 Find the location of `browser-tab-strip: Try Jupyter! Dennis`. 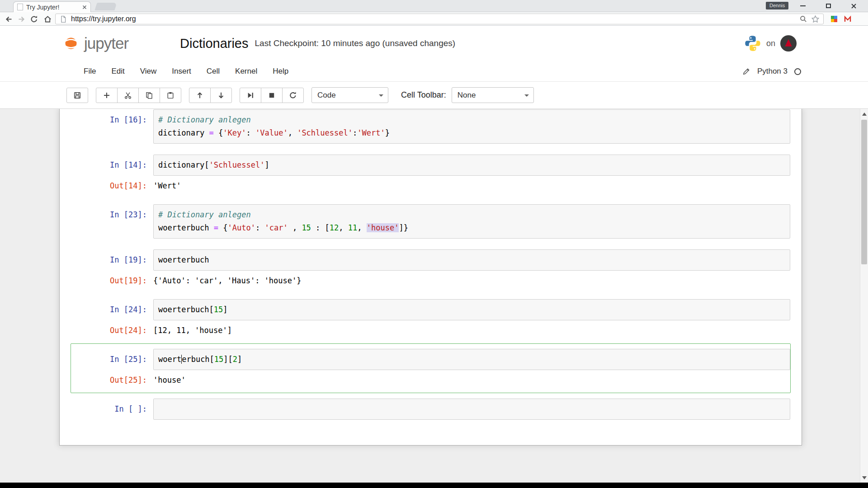

browser-tab-strip: Try Jupyter! Dennis is located at coordinates (434, 6).